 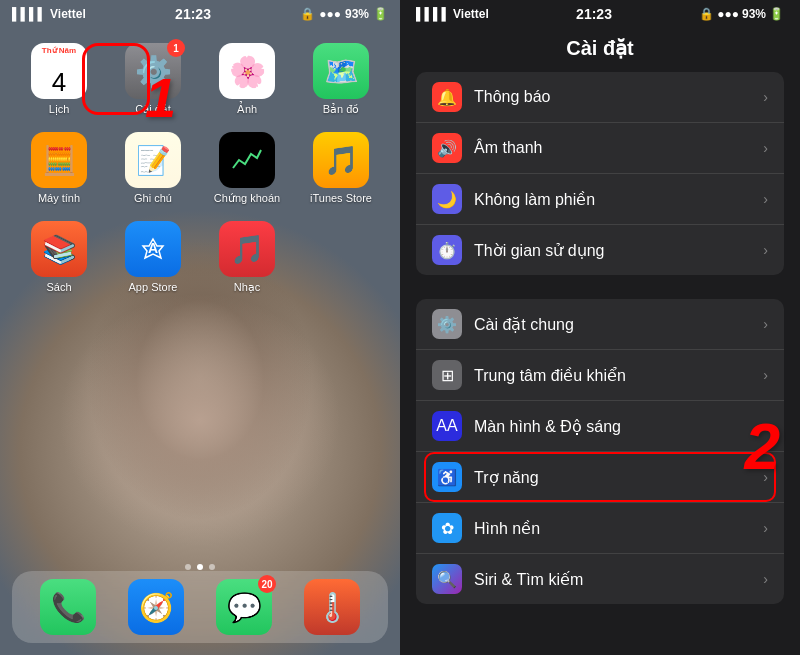 What do you see at coordinates (153, 160) in the screenshot?
I see `notes-icon: 📝` at bounding box center [153, 160].